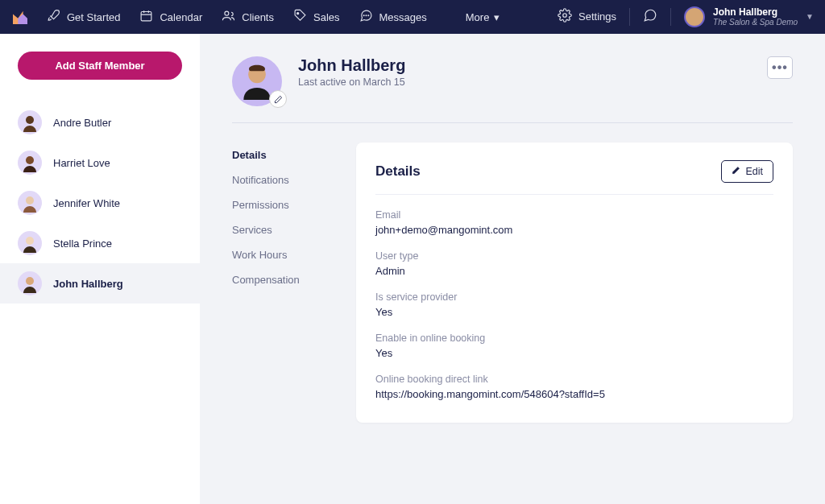 This screenshot has height=504, width=825. What do you see at coordinates (403, 18) in the screenshot?
I see `nav-label: Messages` at bounding box center [403, 18].